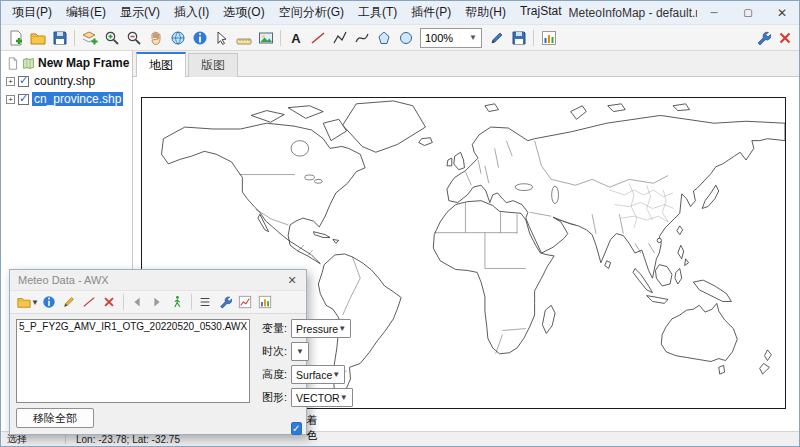 The width and height of the screenshot is (800, 447). What do you see at coordinates (134, 38) in the screenshot?
I see `zoom-out-icon` at bounding box center [134, 38].